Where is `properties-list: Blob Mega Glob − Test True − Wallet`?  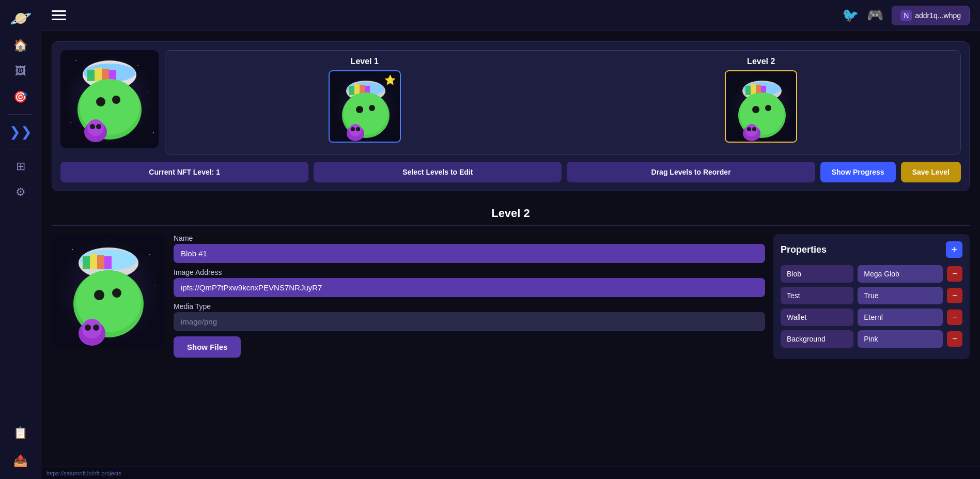 properties-list: Blob Mega Glob − Test True − Wallet is located at coordinates (872, 308).